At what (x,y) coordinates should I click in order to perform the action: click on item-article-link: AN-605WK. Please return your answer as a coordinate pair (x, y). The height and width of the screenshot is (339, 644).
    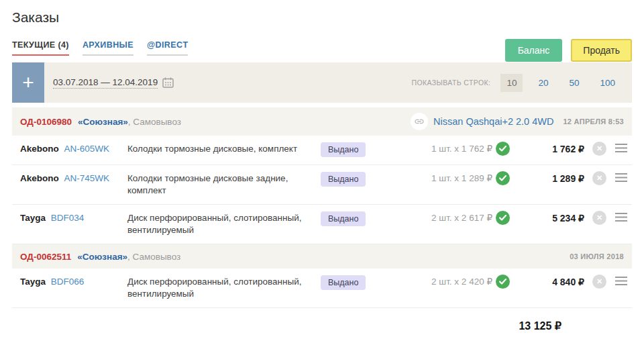
    Looking at the image, I should click on (87, 149).